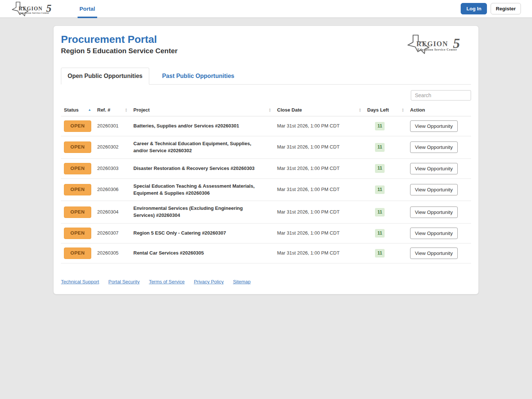 The image size is (532, 399). Describe the element at coordinates (266, 282) in the screenshot. I see `card-footer: Technical Support Portal Security Terms …` at that location.